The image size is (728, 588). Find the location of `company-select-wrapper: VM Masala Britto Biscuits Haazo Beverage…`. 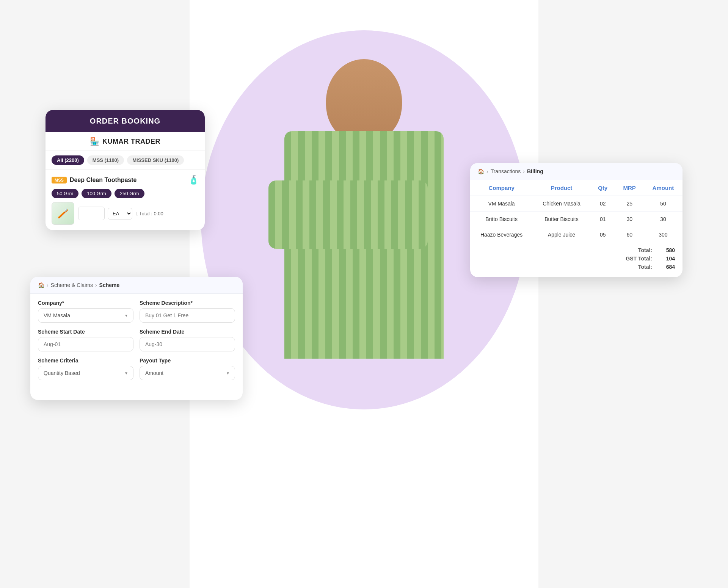

company-select-wrapper: VM Masala Britto Biscuits Haazo Beverage… is located at coordinates (86, 315).